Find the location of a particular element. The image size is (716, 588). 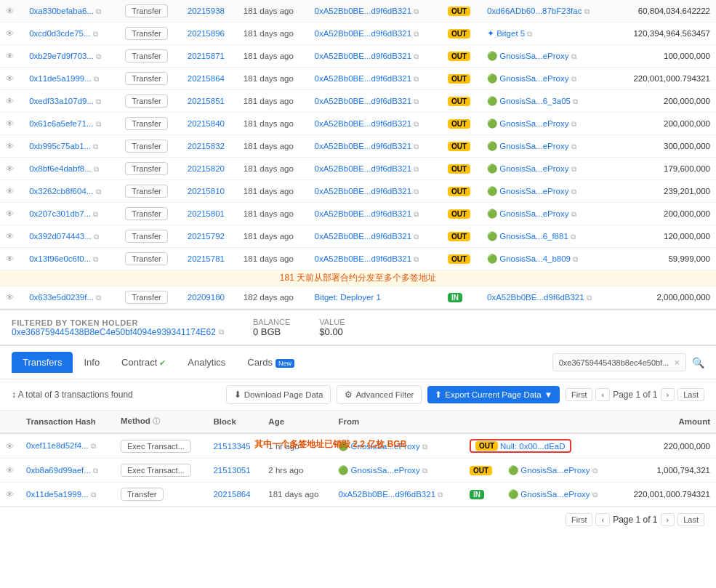

to-addr: 🟢 GnosisSa...4_b809 is located at coordinates (529, 259).